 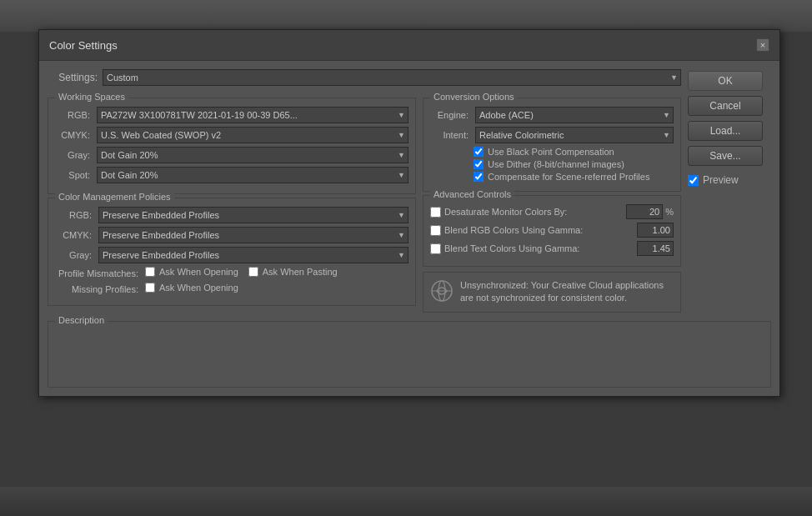 I want to click on ask-opening-mismatch-label: Ask When Opening, so click(x=198, y=272).